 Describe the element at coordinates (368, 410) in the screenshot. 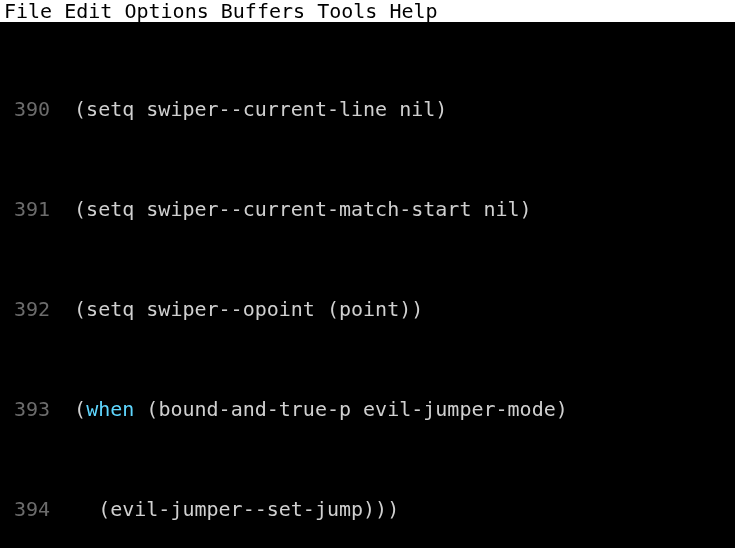

I see `code-line: 393 (when (bound-and-true-p evil-jumper-…` at that location.